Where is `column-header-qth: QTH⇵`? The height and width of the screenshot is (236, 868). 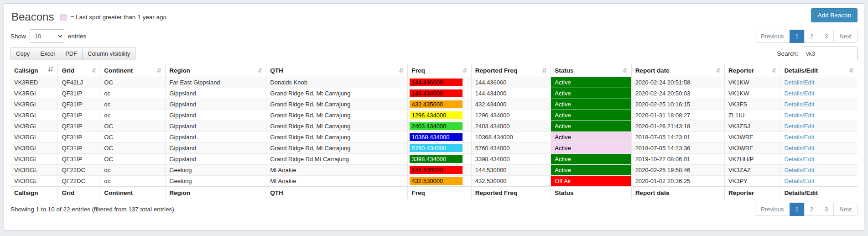 column-header-qth: QTH⇵ is located at coordinates (337, 70).